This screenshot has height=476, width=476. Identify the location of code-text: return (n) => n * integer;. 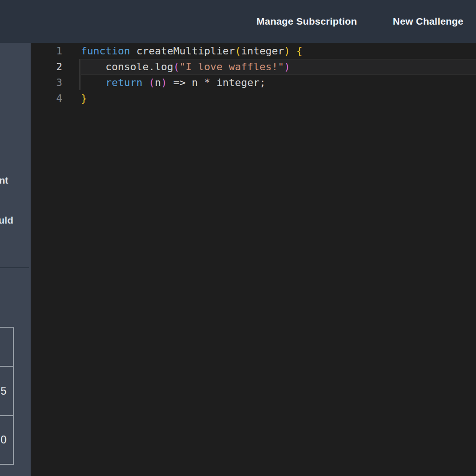
(278, 83).